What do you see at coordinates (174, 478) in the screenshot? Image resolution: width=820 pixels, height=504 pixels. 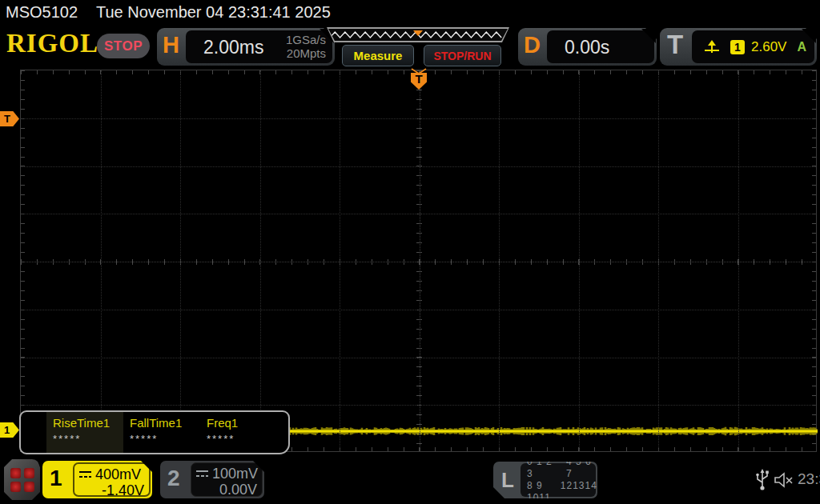 I see `channel2-number: 2` at bounding box center [174, 478].